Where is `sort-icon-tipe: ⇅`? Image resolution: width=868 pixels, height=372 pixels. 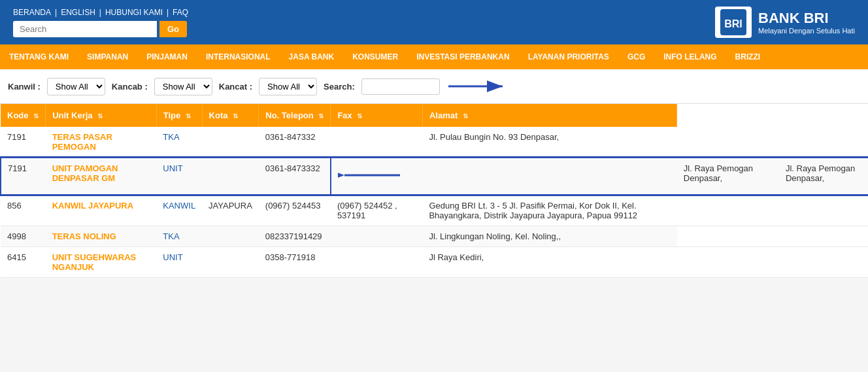
sort-icon-tipe: ⇅ is located at coordinates (188, 116).